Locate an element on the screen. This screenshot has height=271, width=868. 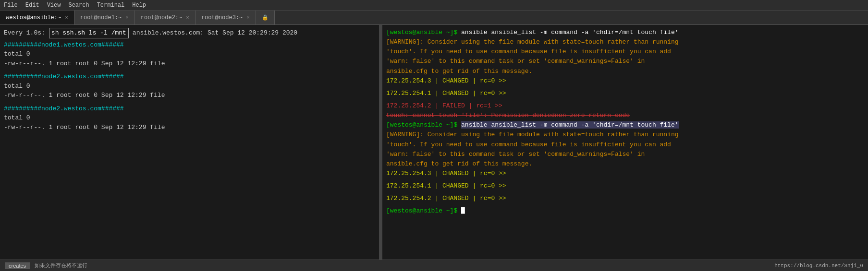
warning-2-line-0: [WARNING]: Consider using the file modul… is located at coordinates (625, 135).